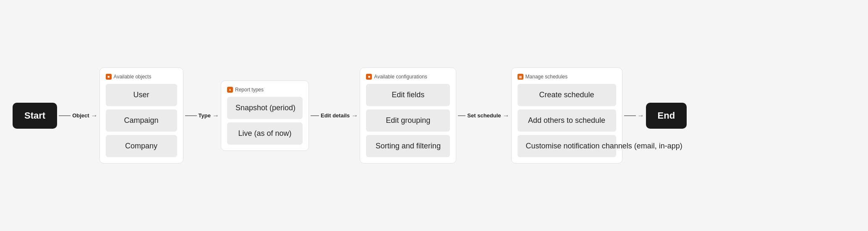  Describe the element at coordinates (141, 77) in the screenshot. I see `available-objects-header: ■ Available objects` at that location.